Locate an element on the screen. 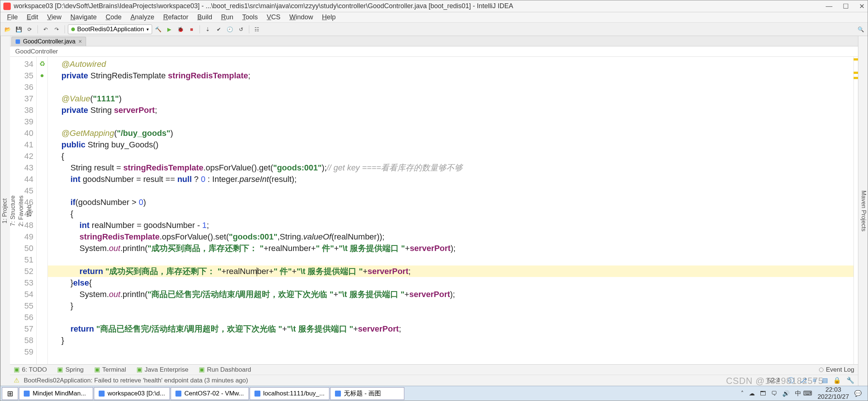  code-line-37: @Value("1111") is located at coordinates (453, 99).